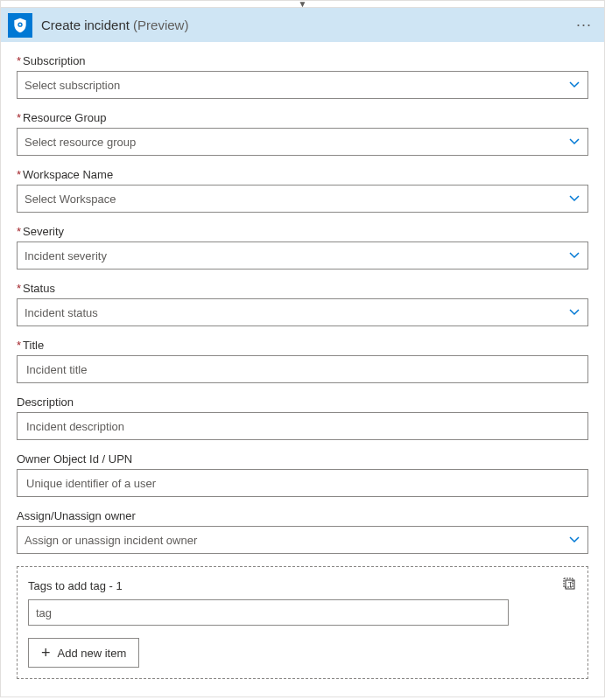 The height and width of the screenshot is (700, 605). I want to click on svg-text: T, so click(571, 584).